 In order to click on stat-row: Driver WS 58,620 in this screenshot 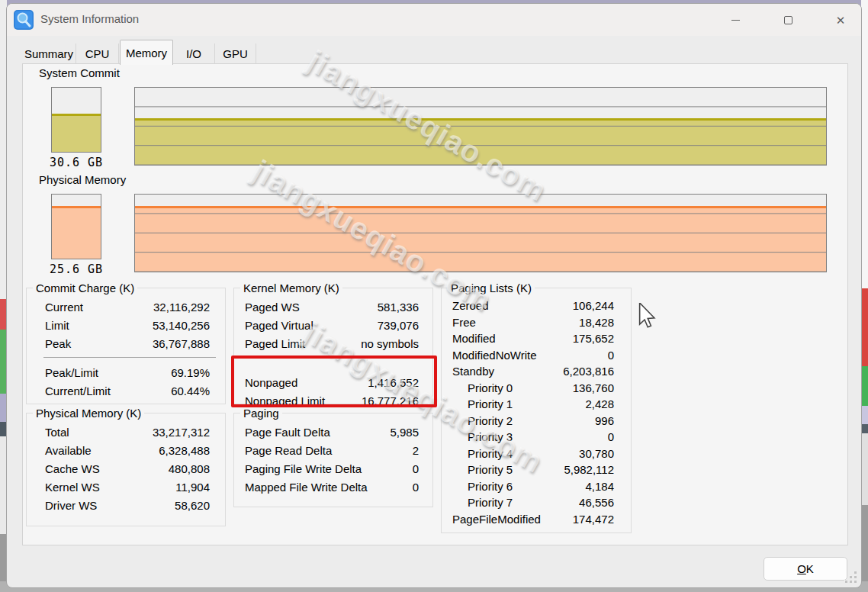, I will do `click(126, 505)`.